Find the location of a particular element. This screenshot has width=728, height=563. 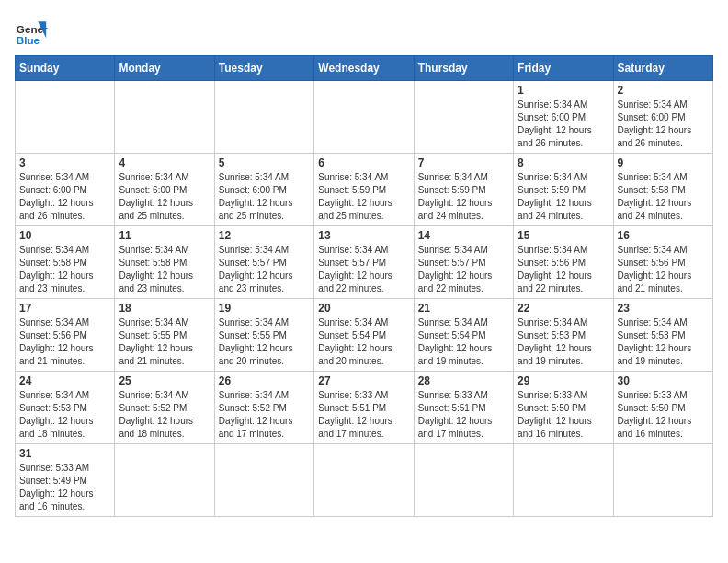

day-number: 8 is located at coordinates (563, 163).